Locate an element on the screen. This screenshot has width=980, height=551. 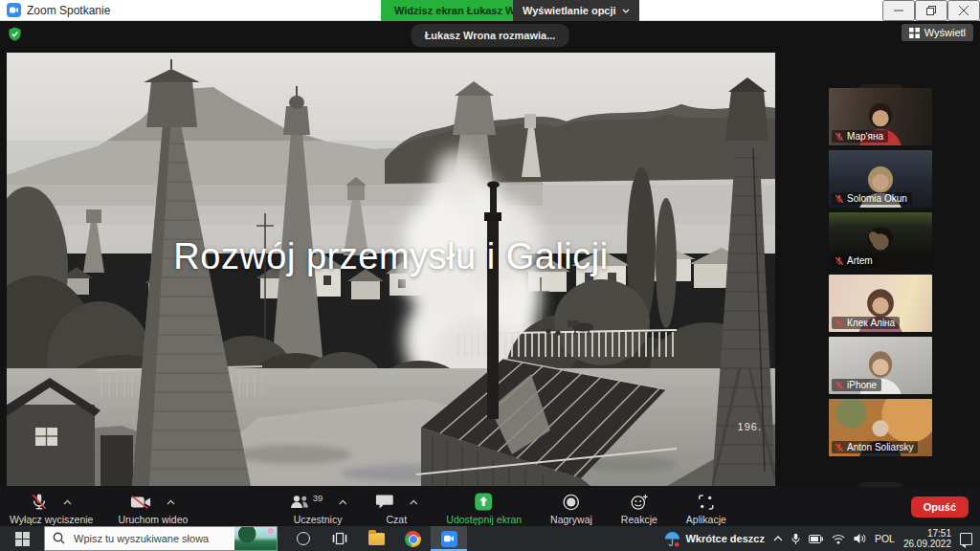
reactions-icon is located at coordinates (639, 502).